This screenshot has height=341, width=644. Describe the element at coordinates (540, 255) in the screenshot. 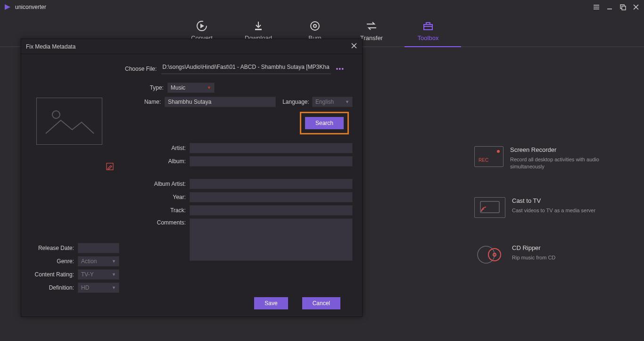

I see `card-cd-ripper: CD Ripper Rip music from CD` at that location.